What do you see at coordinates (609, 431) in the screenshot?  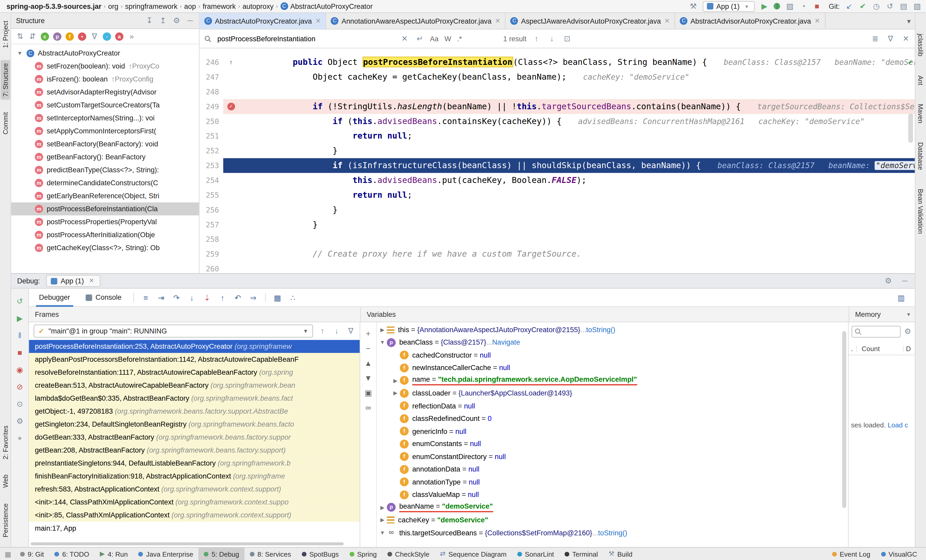 I see `variable-row: fgenericInfo = null` at bounding box center [609, 431].